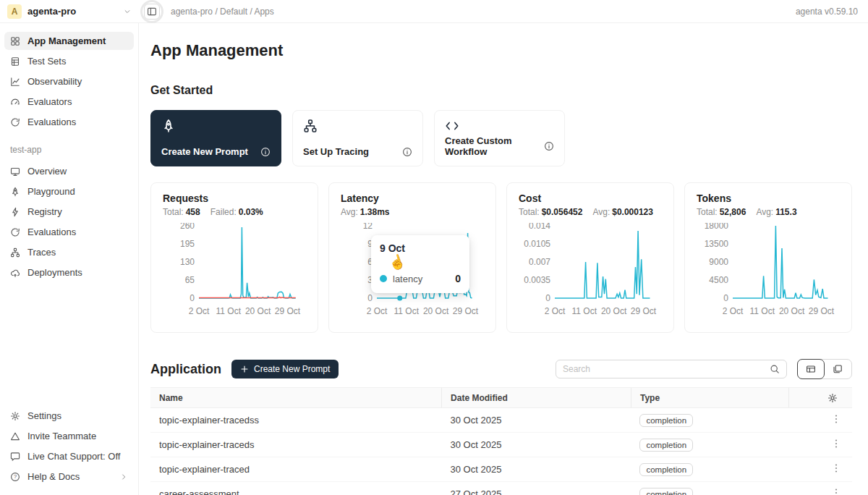 Image resolution: width=868 pixels, height=495 pixels. What do you see at coordinates (501, 369) in the screenshot?
I see `application-header: Application Create New Prompt` at bounding box center [501, 369].